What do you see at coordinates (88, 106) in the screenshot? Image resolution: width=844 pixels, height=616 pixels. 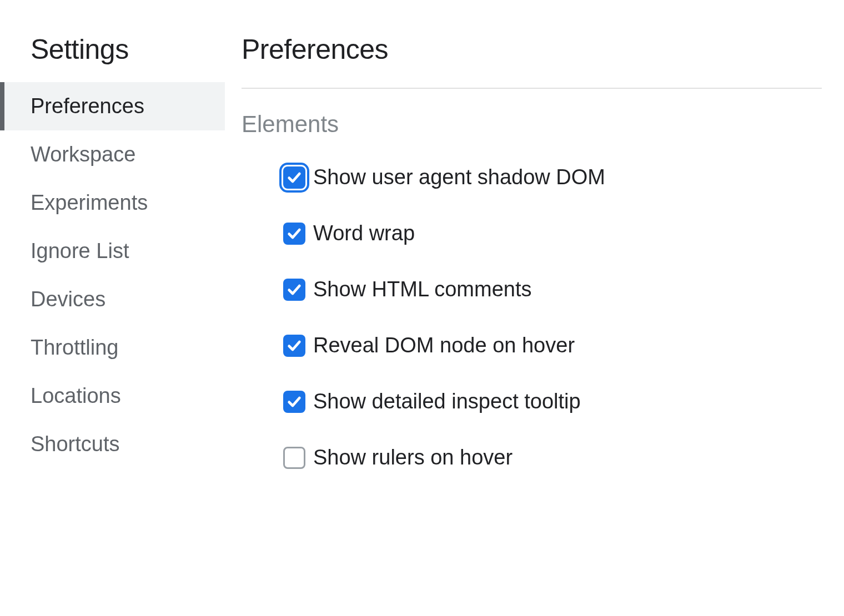 I see `sidebar-item-label: Preferences` at bounding box center [88, 106].